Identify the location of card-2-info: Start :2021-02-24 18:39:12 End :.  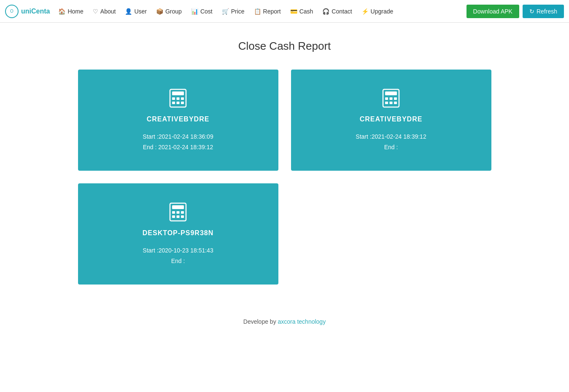
(391, 142).